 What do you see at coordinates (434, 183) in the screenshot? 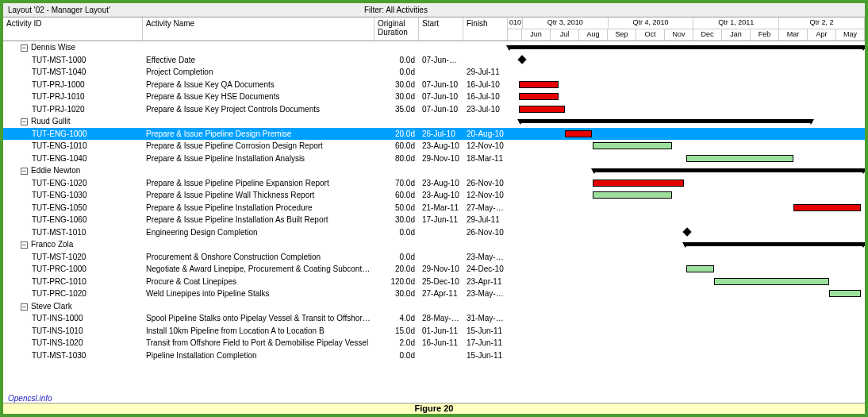
I see `activity-row: TUT-ENG-1020Prepare & Issue Pipeline Pip…` at bounding box center [434, 183].